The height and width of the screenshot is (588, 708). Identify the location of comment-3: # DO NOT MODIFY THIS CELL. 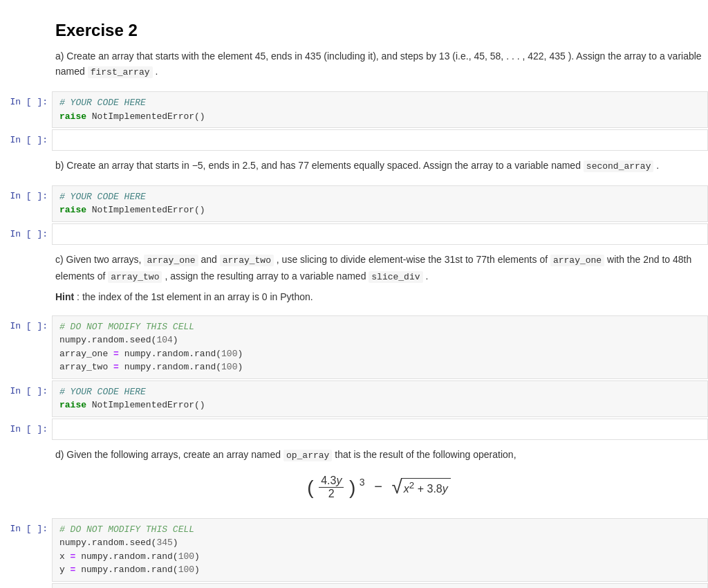
(127, 327).